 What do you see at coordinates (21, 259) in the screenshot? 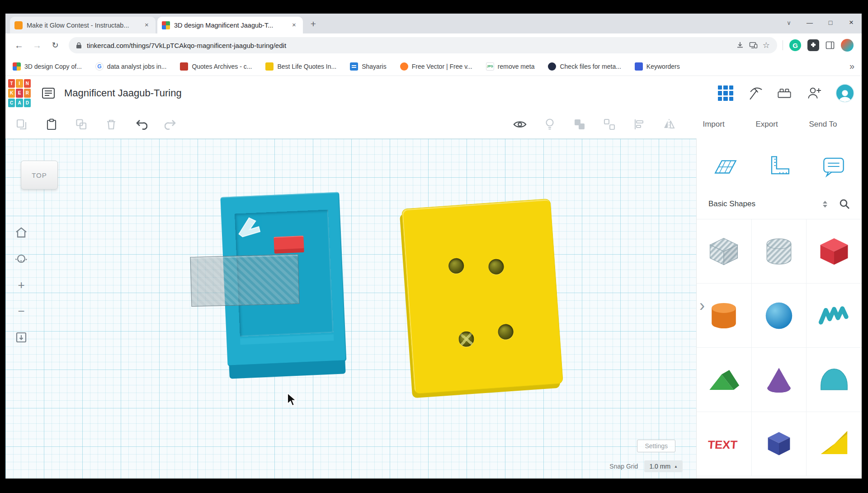
I see `orbit-view-icon` at bounding box center [21, 259].